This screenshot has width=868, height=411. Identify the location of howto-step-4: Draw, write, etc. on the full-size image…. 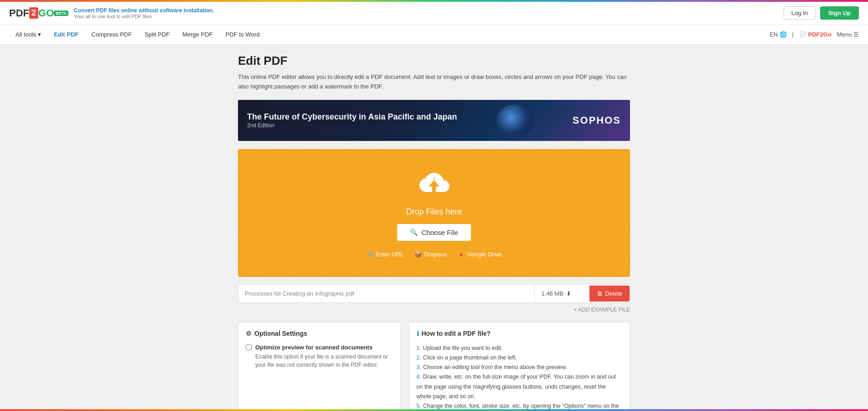
(517, 387).